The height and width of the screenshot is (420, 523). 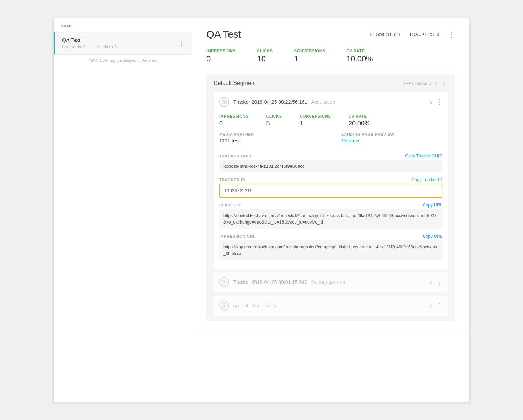 I want to click on tracker-3-more-button: ⋮, so click(x=439, y=306).